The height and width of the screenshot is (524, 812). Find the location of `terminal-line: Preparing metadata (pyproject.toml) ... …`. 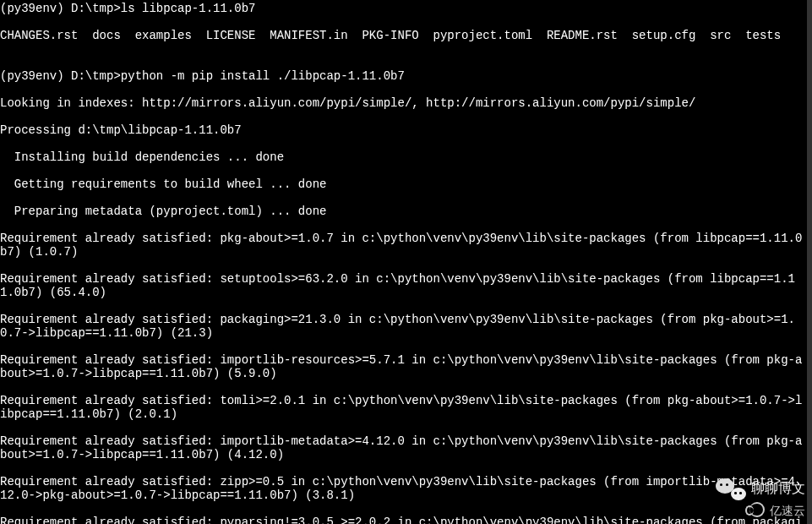

terminal-line: Preparing metadata (pyproject.toml) ... … is located at coordinates (404, 211).